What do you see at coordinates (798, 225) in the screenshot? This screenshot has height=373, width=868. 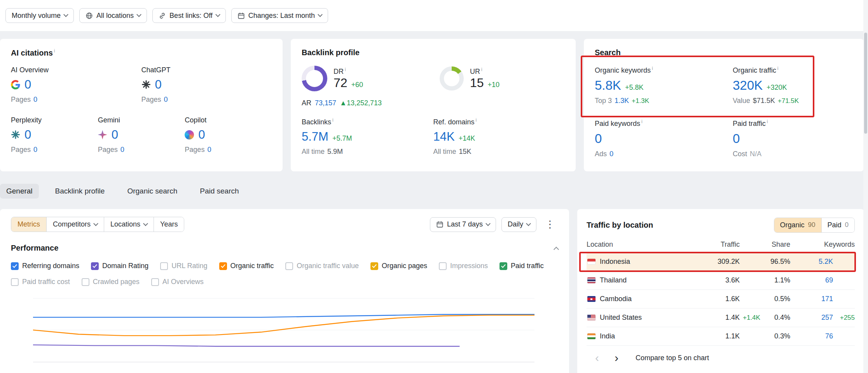 I see `toggle-organic: Organic90` at bounding box center [798, 225].